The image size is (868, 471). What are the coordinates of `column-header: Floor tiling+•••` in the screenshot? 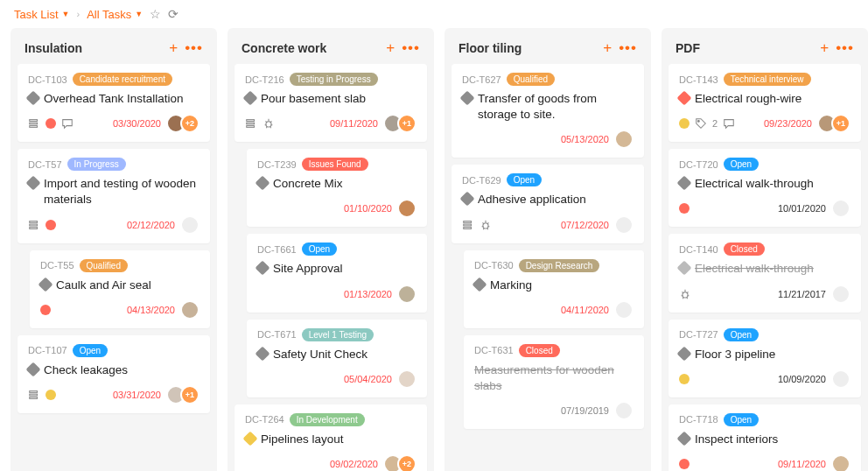 It's located at (548, 49).